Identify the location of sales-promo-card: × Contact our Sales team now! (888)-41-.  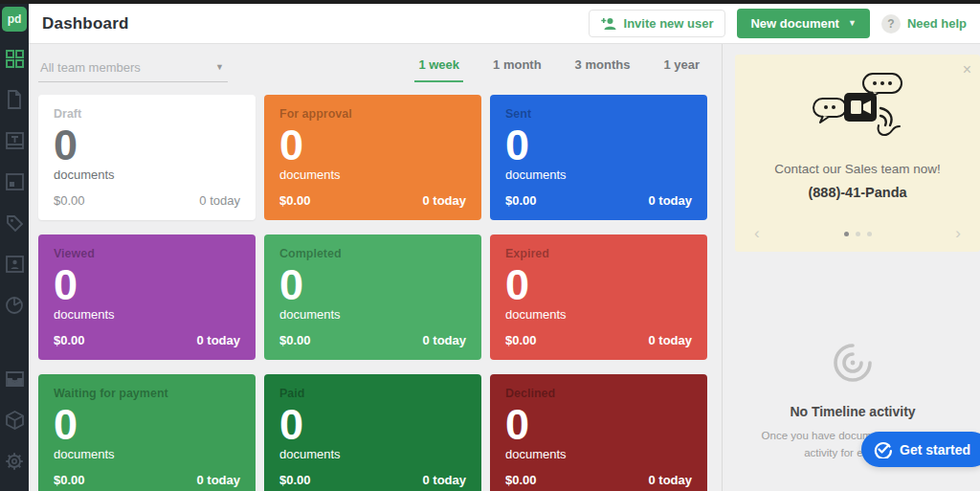
(858, 153).